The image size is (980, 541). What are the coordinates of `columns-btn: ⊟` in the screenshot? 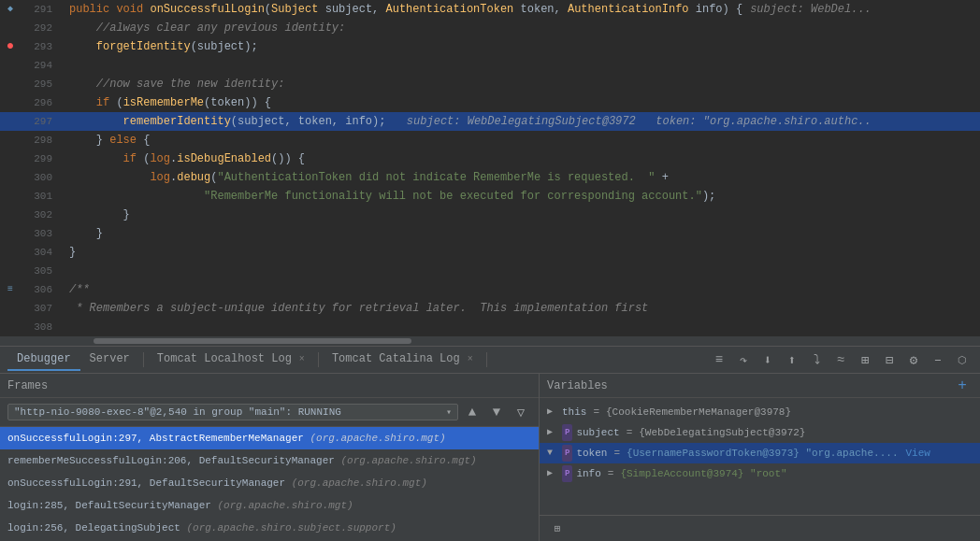 It's located at (889, 360).